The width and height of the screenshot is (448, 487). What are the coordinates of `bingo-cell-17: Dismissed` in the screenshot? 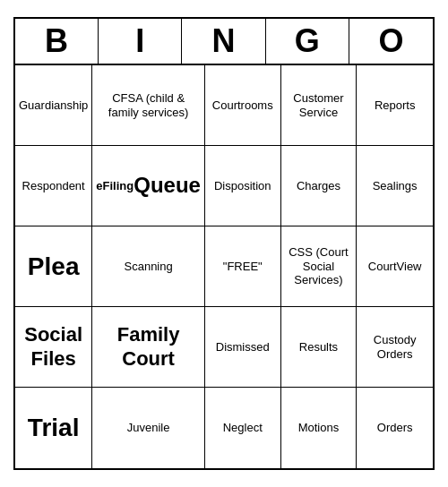 It's located at (244, 347).